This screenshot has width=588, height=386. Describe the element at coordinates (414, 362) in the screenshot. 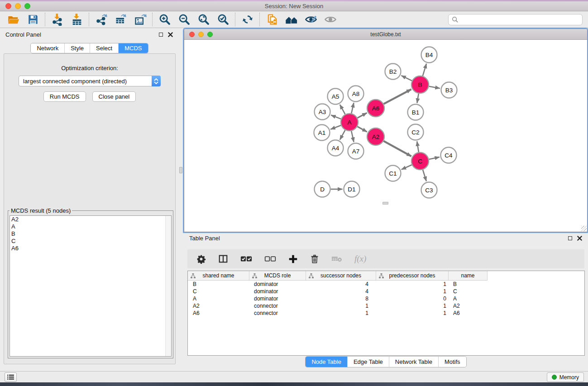

I see `tab-network-table: Network Table` at that location.